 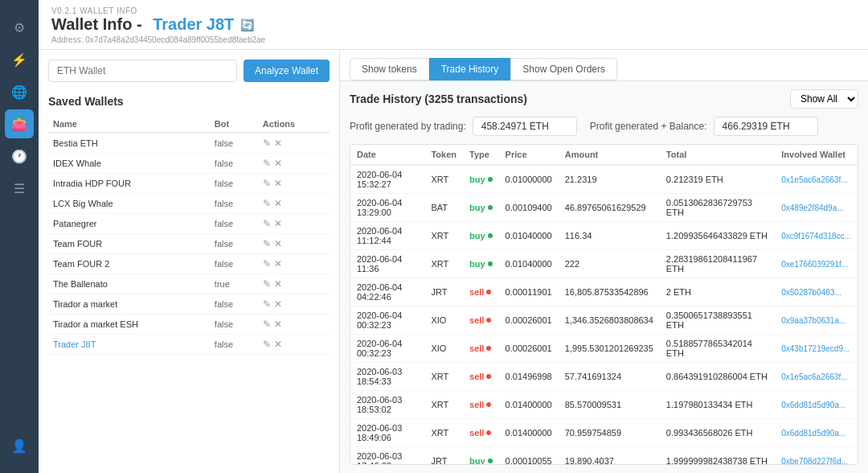 I want to click on wallet-name-cell: LCX Big Whale, so click(x=129, y=204).